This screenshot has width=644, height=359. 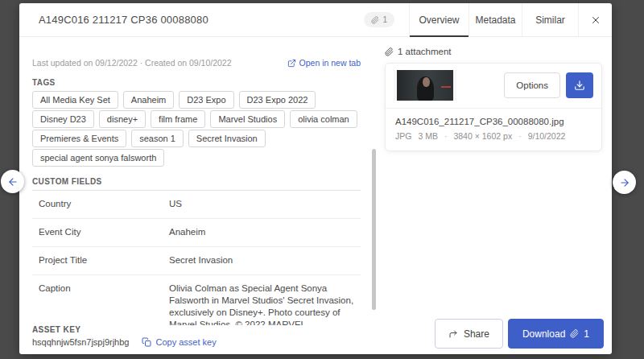 I want to click on film-frame-image, so click(x=425, y=85).